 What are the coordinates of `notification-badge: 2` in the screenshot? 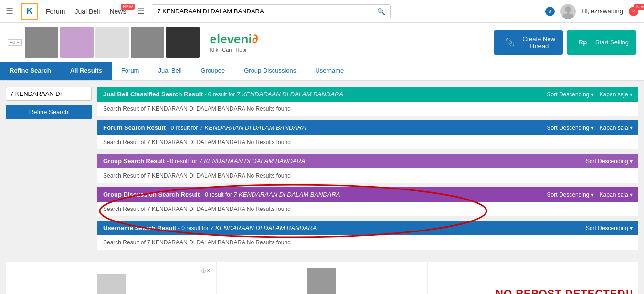 It's located at (550, 11).